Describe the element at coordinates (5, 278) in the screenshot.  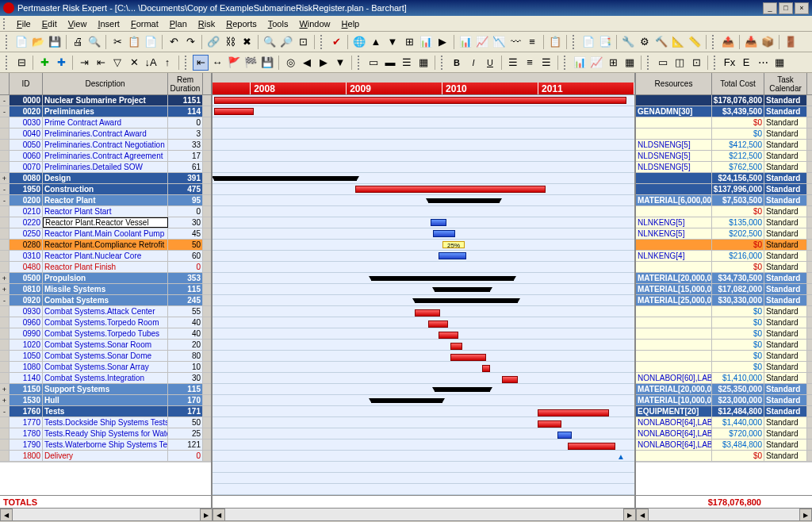
I see `expand-toggle: +` at that location.